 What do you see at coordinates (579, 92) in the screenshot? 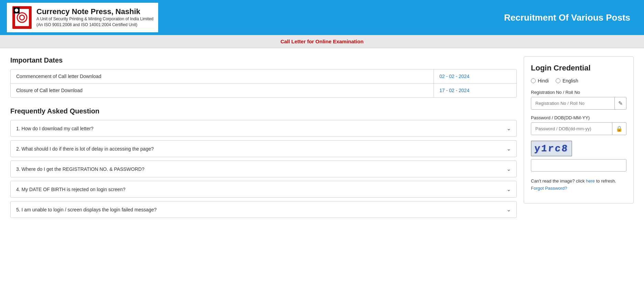
I see `reg-field-label: Registration No / Roll No` at bounding box center [579, 92].